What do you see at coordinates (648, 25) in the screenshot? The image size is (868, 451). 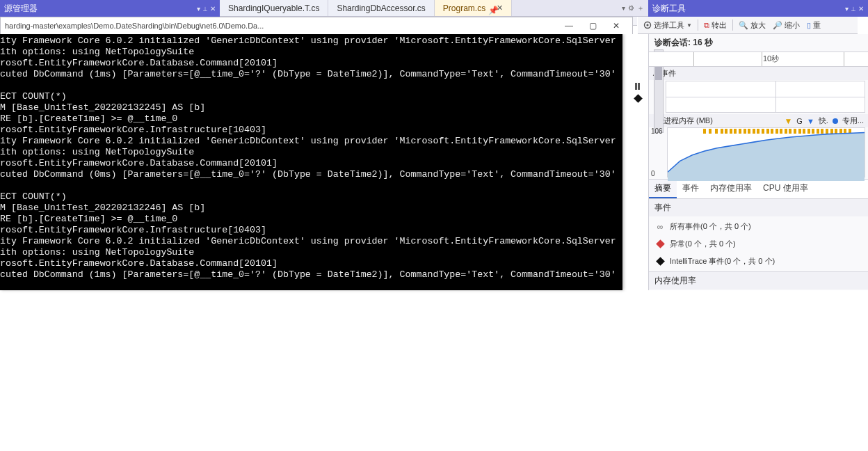 I see `gear-icon` at bounding box center [648, 25].